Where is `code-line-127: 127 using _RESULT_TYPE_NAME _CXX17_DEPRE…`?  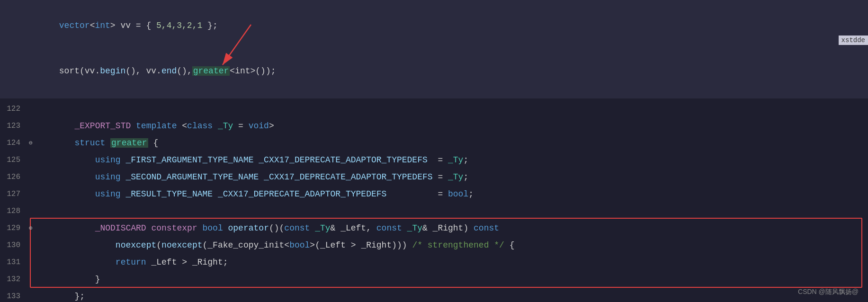
code-line-127: 127 using _RESULT_TYPE_NAME _CXX17_DEPRE… is located at coordinates (434, 194).